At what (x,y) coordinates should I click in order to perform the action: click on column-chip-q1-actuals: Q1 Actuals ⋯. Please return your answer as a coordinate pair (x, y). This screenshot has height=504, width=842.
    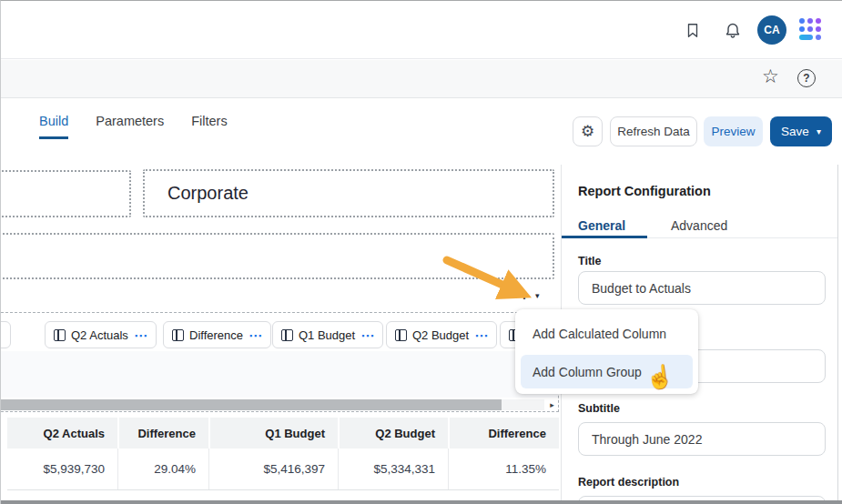
    Looking at the image, I should click on (5, 335).